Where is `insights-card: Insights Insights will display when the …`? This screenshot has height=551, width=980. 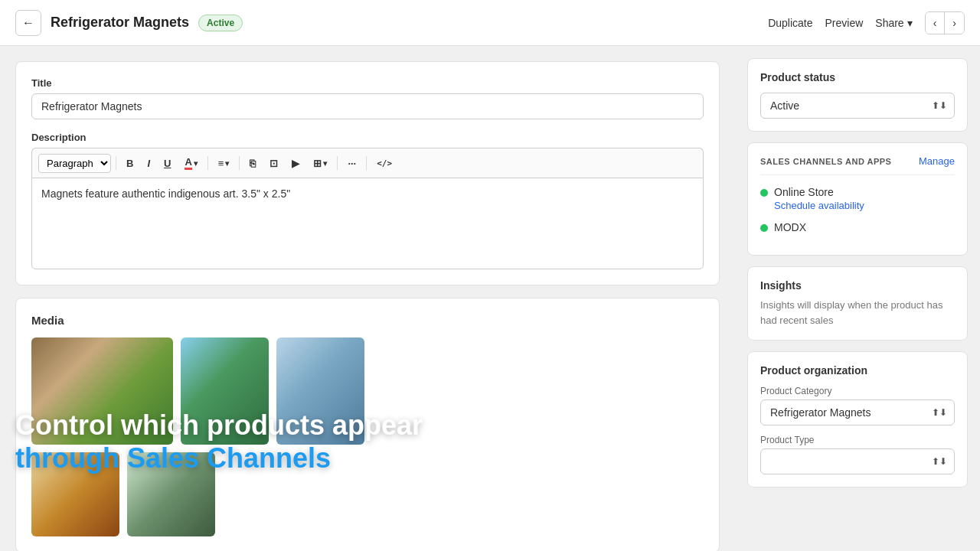 insights-card: Insights Insights will display when the … is located at coordinates (858, 303).